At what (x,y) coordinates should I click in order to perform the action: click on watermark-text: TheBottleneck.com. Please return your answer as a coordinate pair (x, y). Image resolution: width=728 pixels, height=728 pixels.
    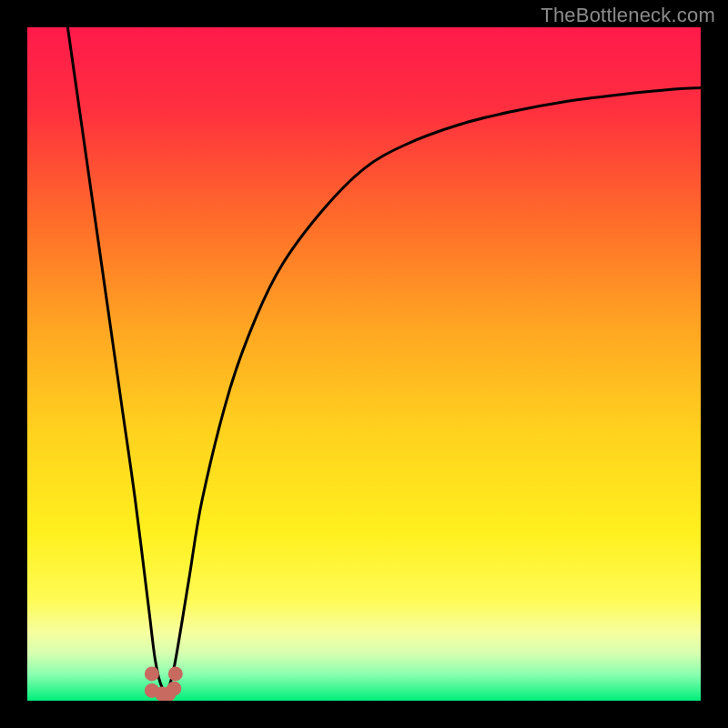
    Looking at the image, I should click on (628, 15).